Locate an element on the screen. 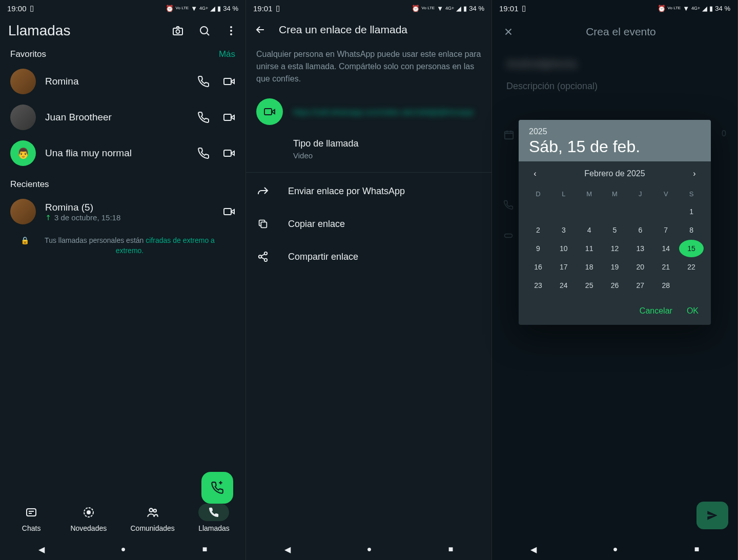  calendar-day: 3 is located at coordinates (564, 230).